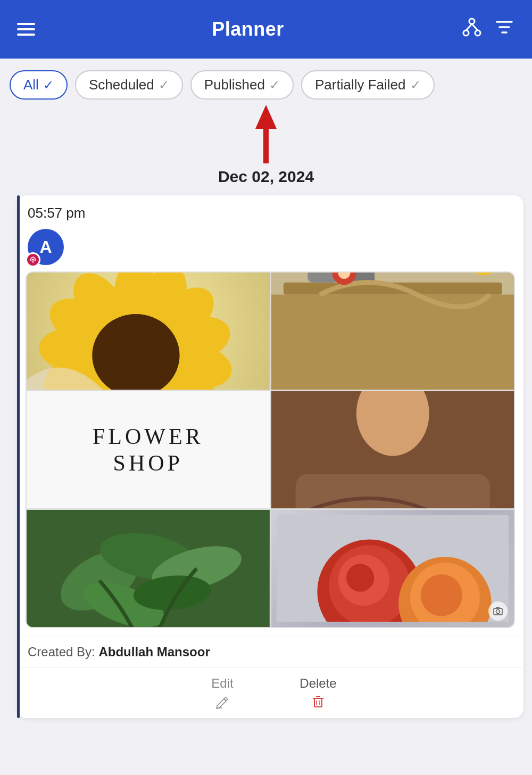 This screenshot has height=775, width=532. I want to click on grid-leaves, so click(148, 568).